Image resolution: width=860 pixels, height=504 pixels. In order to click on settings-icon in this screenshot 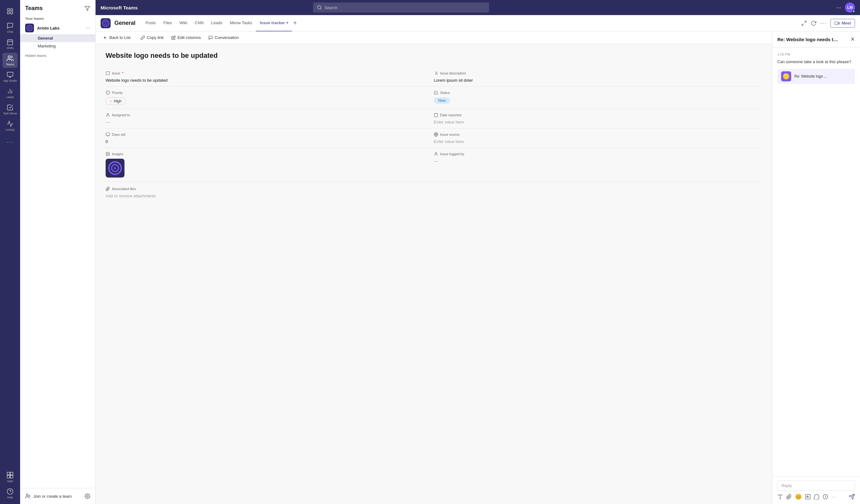, I will do `click(87, 496)`.